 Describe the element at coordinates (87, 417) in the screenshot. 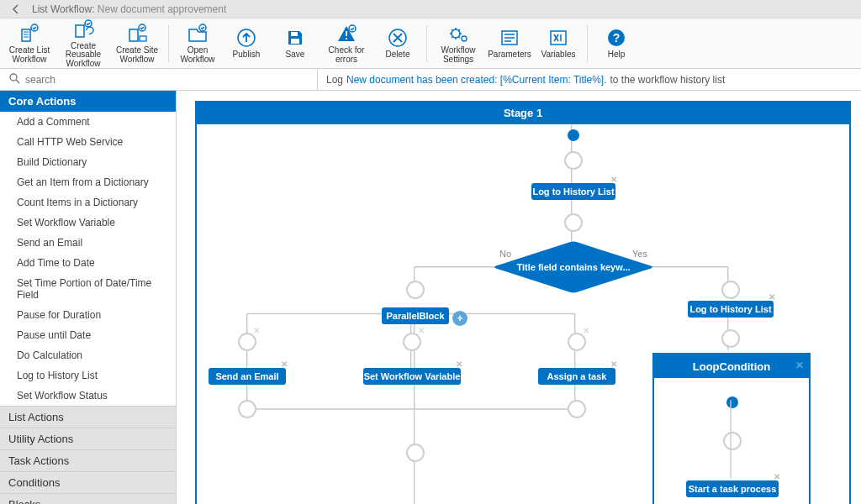

I see `category-header: List Actions` at that location.